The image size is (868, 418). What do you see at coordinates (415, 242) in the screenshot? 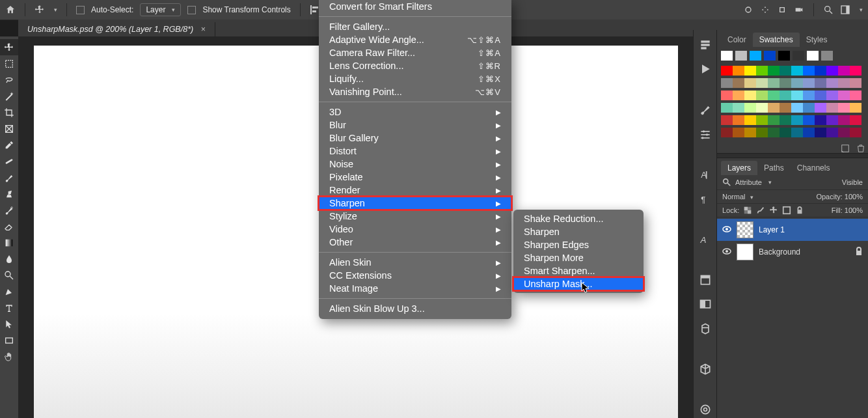
I see `menu-item: Other▶` at bounding box center [415, 242].